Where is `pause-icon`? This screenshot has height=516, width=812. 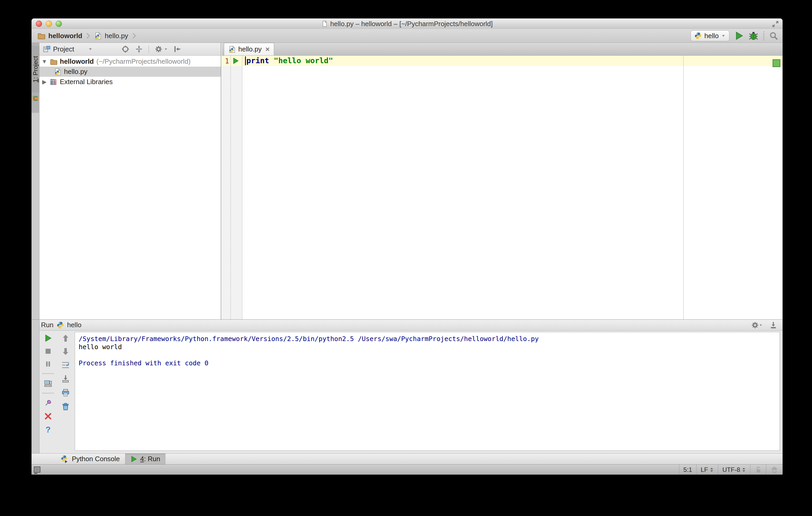 pause-icon is located at coordinates (48, 364).